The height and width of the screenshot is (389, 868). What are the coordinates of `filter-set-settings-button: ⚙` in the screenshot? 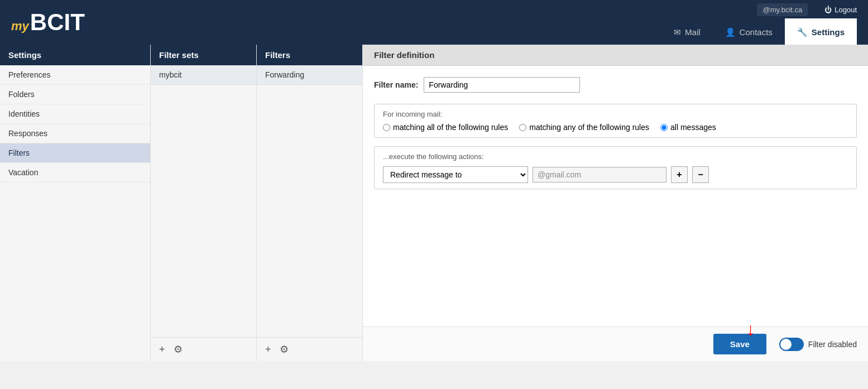 It's located at (178, 349).